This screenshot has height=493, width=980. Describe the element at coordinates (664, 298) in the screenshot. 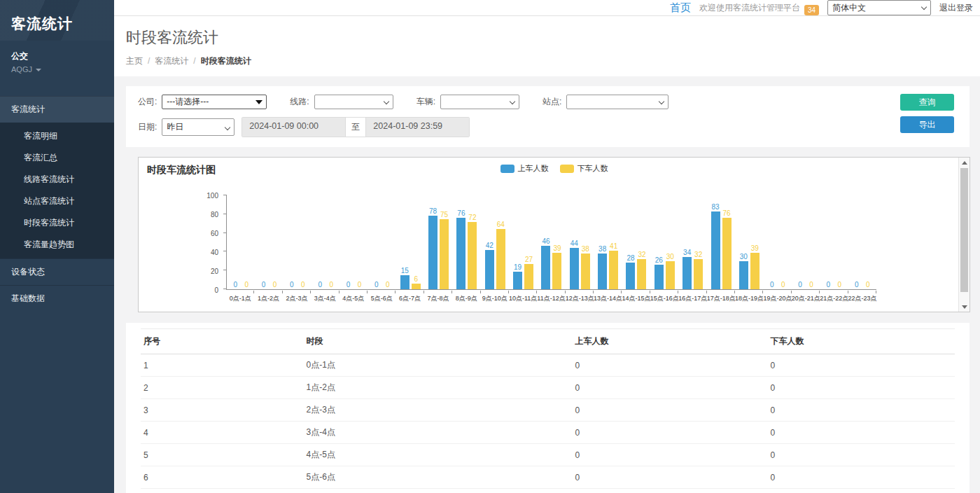

I see `x-tick-label: 15点-16点` at that location.